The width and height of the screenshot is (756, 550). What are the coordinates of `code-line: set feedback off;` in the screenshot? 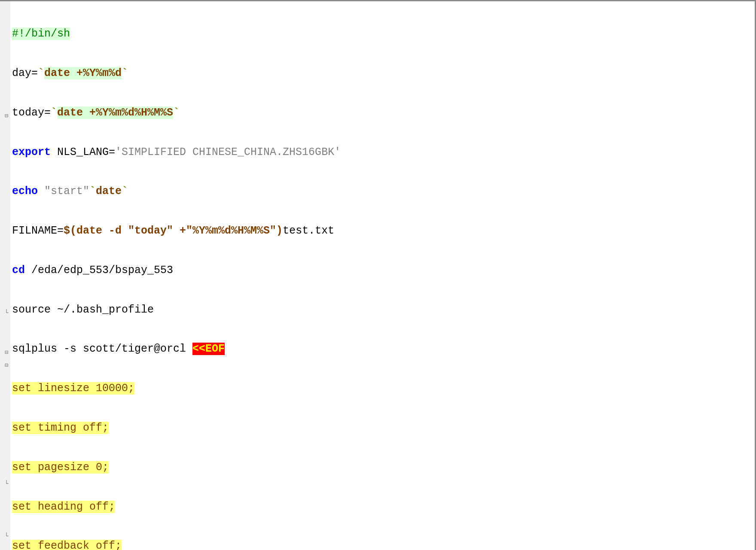 It's located at (383, 545).